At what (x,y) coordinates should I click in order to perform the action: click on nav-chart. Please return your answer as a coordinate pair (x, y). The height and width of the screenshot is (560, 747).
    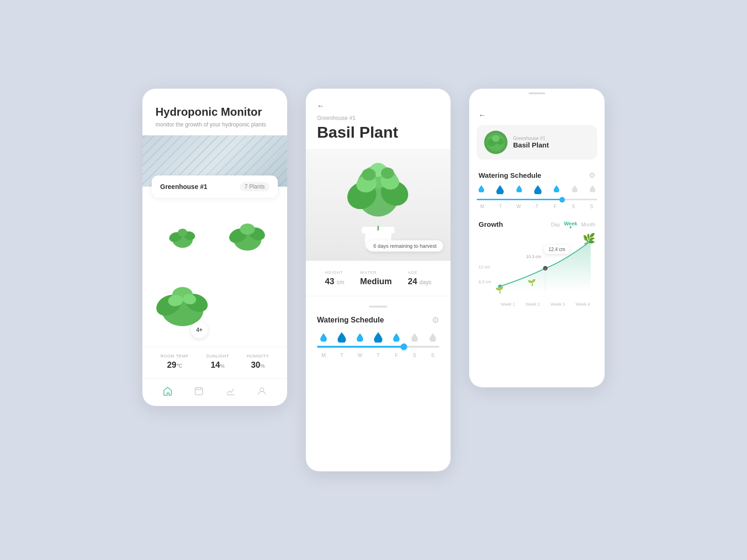
    Looking at the image, I should click on (231, 391).